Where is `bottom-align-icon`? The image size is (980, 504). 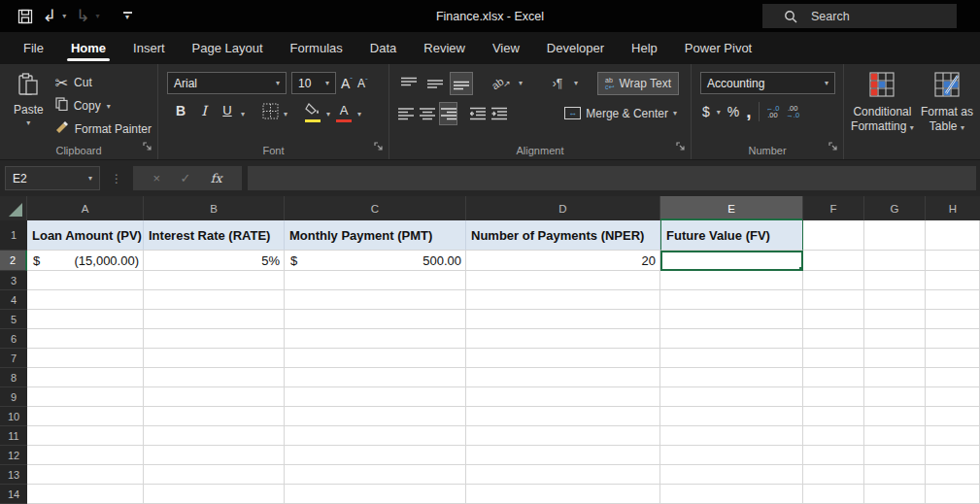 bottom-align-icon is located at coordinates (461, 84).